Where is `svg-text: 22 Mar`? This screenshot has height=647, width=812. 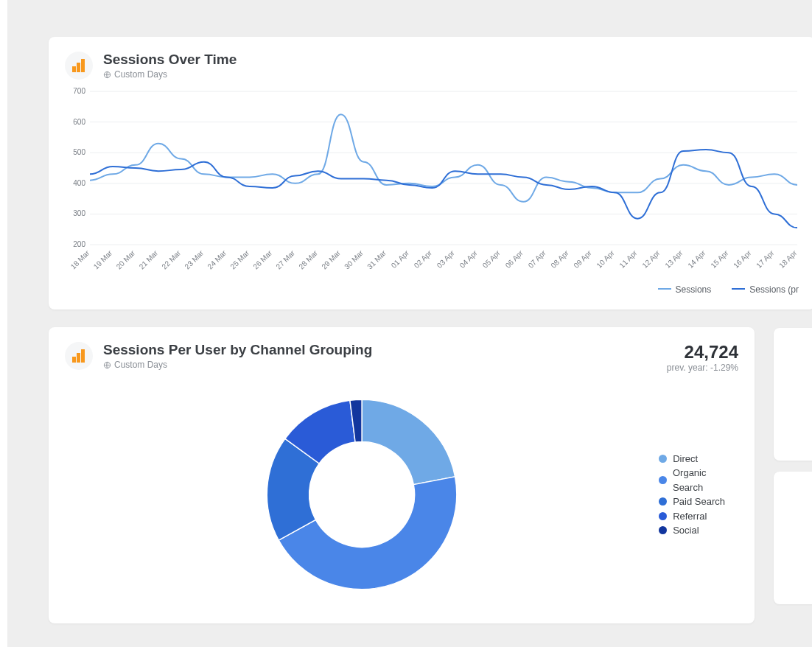
svg-text: 22 Mar is located at coordinates (171, 259).